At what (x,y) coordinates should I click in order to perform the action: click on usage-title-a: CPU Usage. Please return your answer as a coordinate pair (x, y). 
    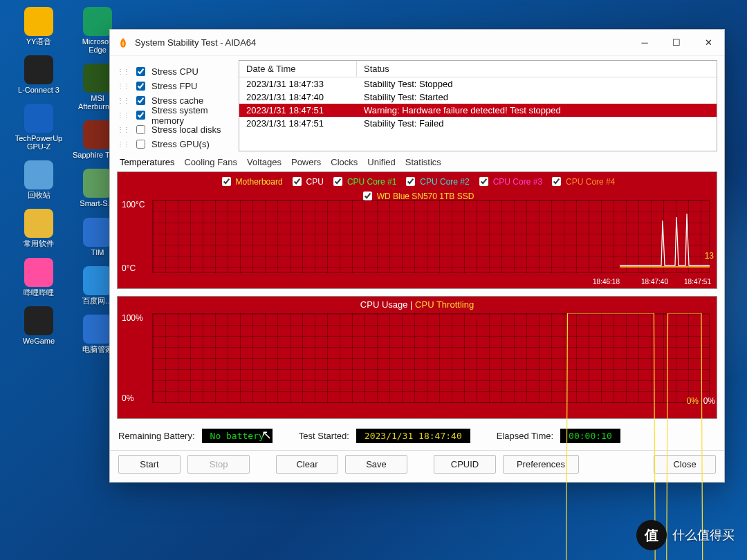
    Looking at the image, I should click on (385, 304).